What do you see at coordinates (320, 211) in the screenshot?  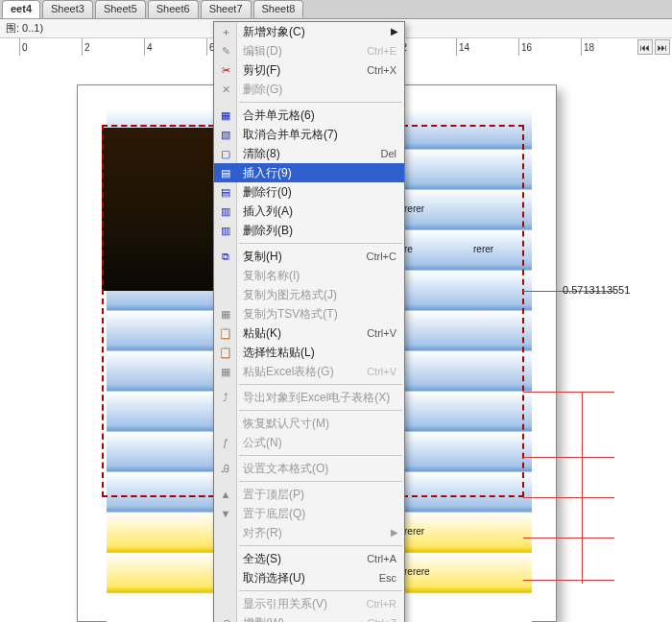 I see `menu-label: 插入列(A)` at bounding box center [320, 211].